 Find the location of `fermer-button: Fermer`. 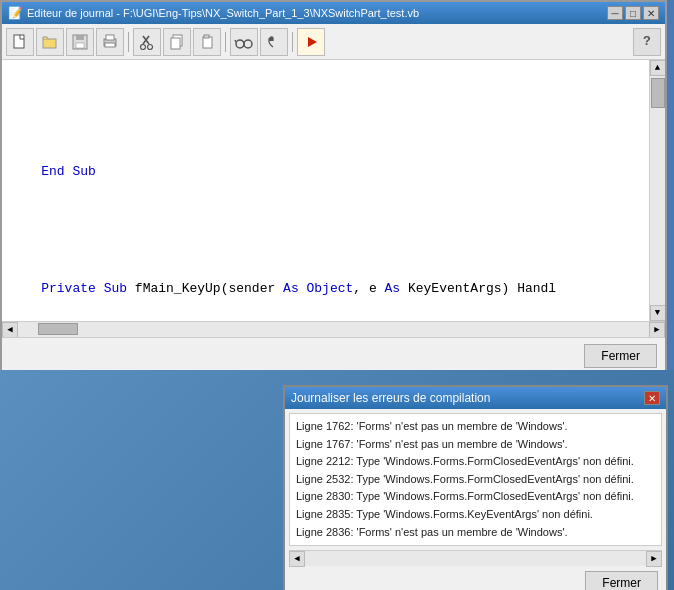

fermer-button: Fermer is located at coordinates (620, 356).